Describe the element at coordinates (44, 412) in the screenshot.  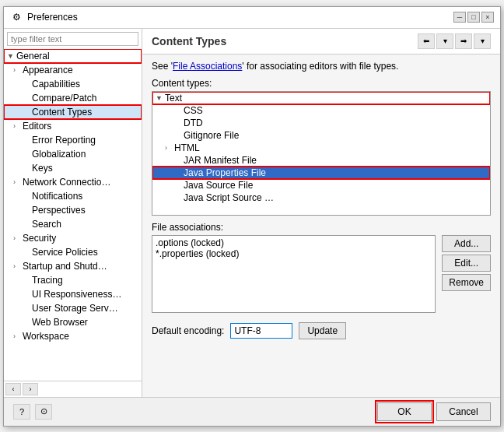
I see `settings-button: ⊙` at that location.